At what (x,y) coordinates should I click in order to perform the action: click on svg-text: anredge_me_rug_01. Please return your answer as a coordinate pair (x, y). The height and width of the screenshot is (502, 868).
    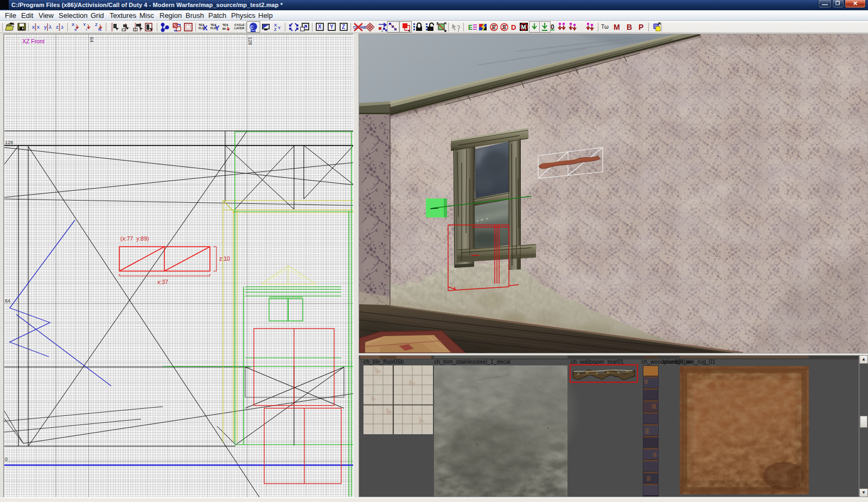
    Looking at the image, I should click on (689, 362).